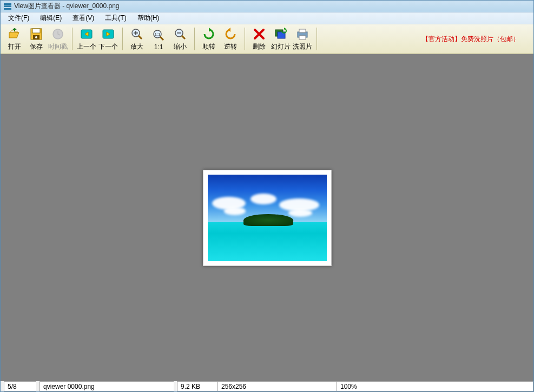  What do you see at coordinates (230, 34) in the screenshot?
I see `rotate-ccw-icon` at bounding box center [230, 34].